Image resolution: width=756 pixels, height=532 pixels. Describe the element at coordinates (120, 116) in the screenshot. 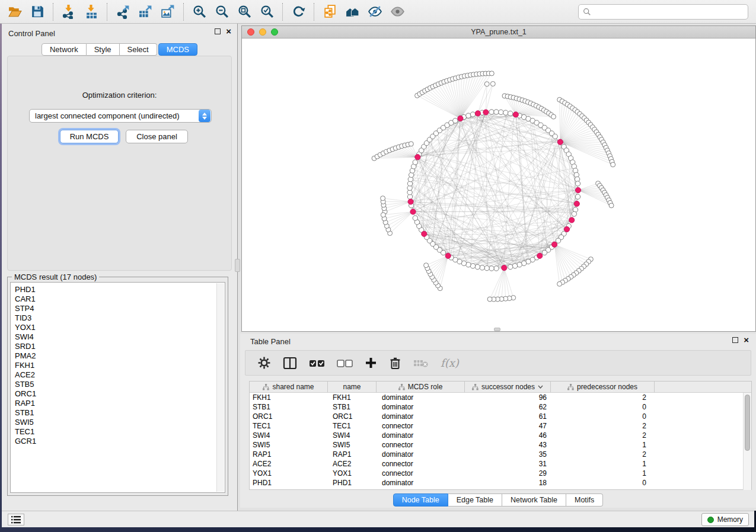

I see `criterion-dropdown: largest connected component (undirected)` at that location.